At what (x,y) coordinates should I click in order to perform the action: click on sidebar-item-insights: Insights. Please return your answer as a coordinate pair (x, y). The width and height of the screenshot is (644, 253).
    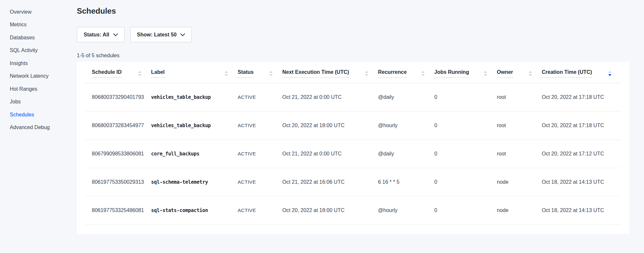
    Looking at the image, I should click on (38, 63).